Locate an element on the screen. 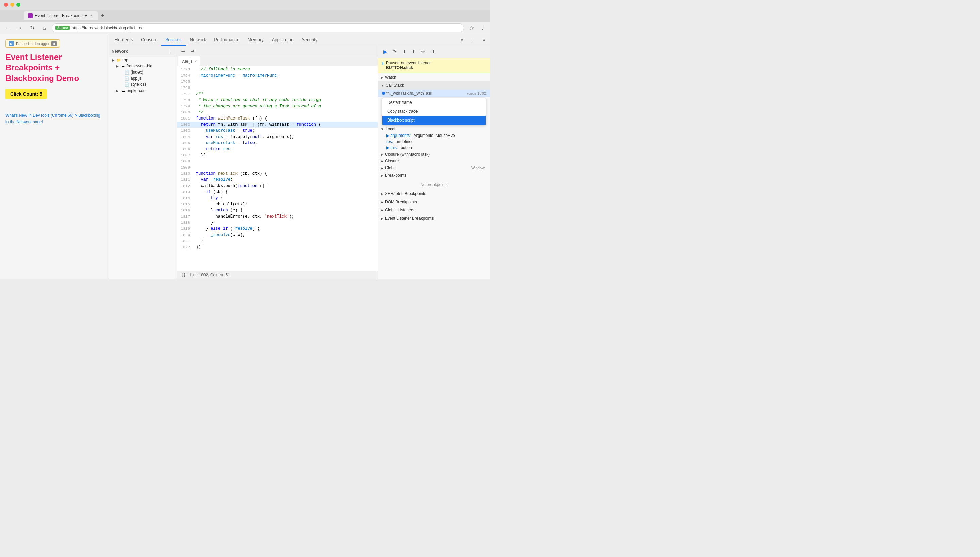 The width and height of the screenshot is (980, 557). scope-global-arrow-icon: ▶ is located at coordinates (382, 168).